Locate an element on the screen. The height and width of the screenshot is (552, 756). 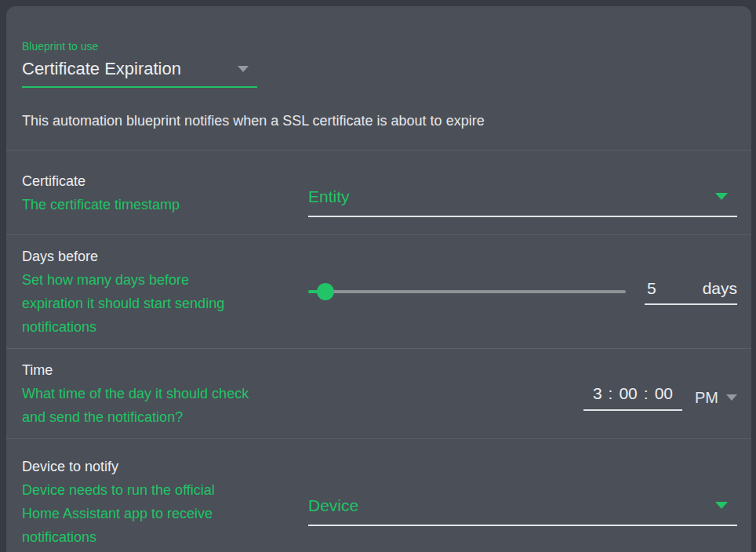
days-slider is located at coordinates (467, 292).